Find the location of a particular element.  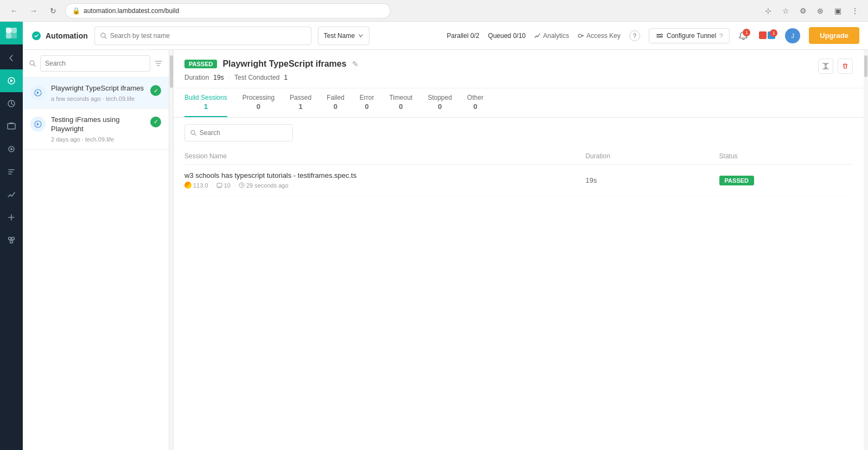

search-input is located at coordinates (208, 36).